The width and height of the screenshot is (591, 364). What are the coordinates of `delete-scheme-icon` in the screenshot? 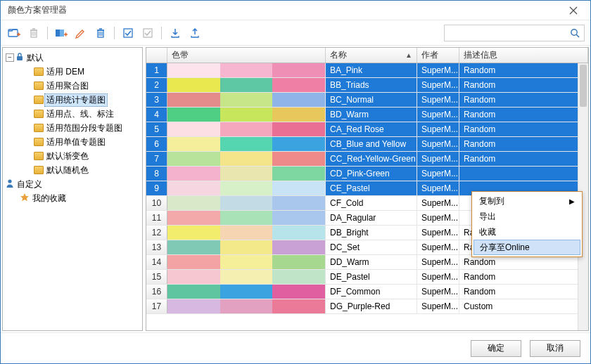 It's located at (101, 33).